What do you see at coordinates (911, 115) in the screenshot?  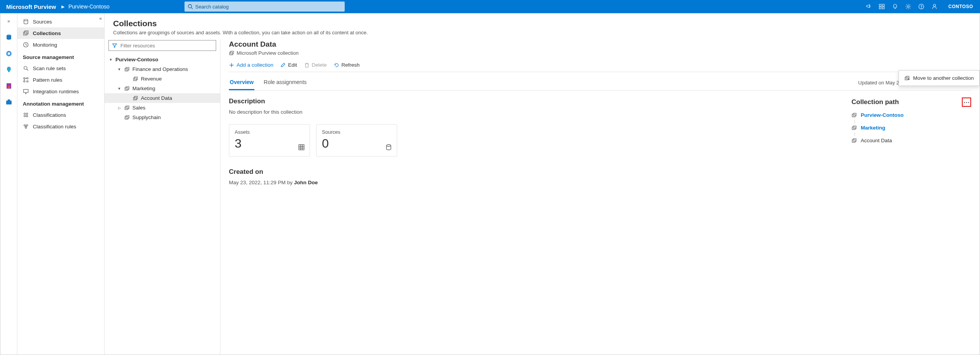 I see `path-item-root: Purview-Contoso` at bounding box center [911, 115].